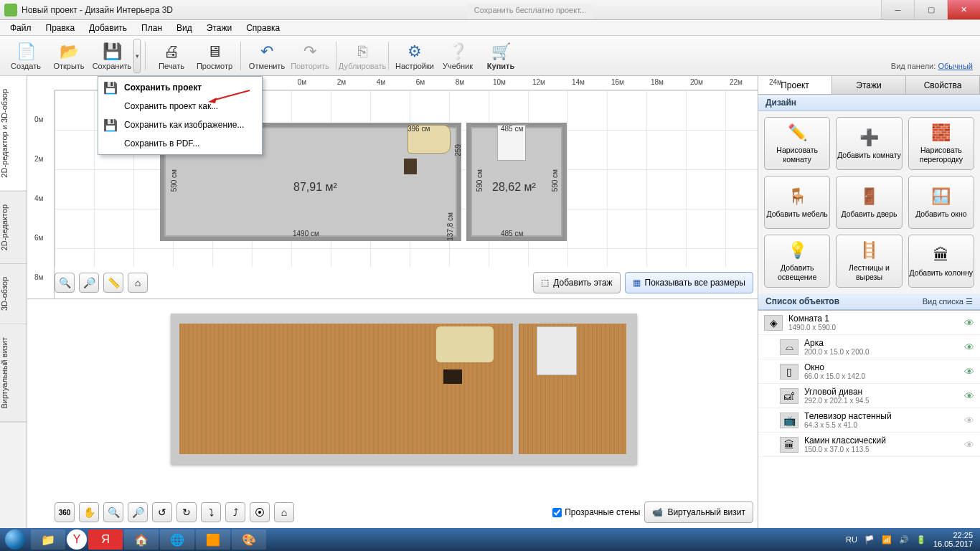 This screenshot has width=980, height=551. What do you see at coordinates (797, 133) in the screenshot?
I see `pencil-icon: ✏️` at bounding box center [797, 133].